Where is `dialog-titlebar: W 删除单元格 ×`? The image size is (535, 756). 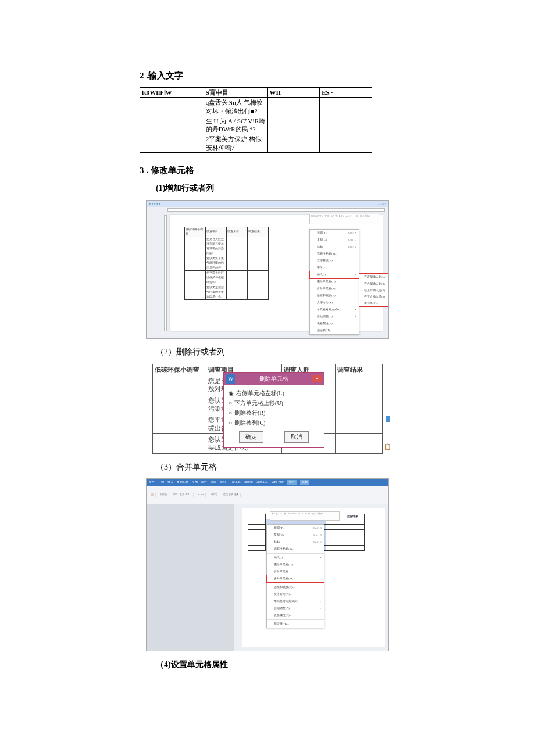 dialog-titlebar: W 删除单元格 × is located at coordinates (274, 379).